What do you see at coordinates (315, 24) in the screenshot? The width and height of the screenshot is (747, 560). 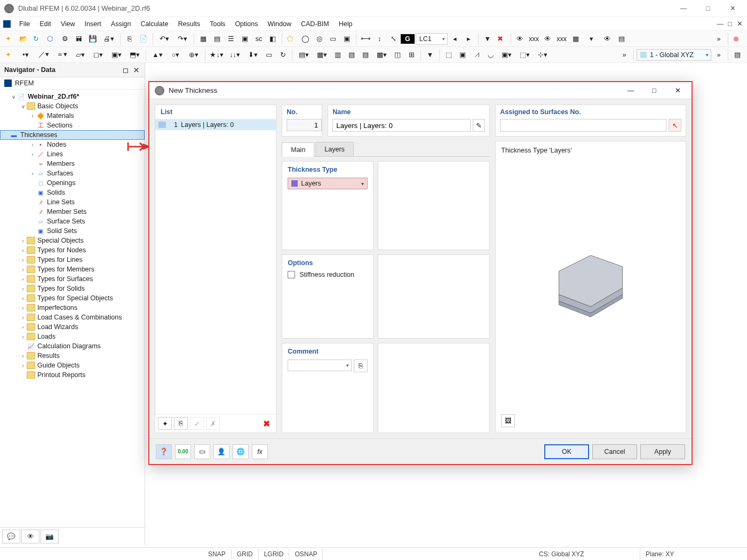 I see `menu-cadbim: CAD-BIM` at bounding box center [315, 24].